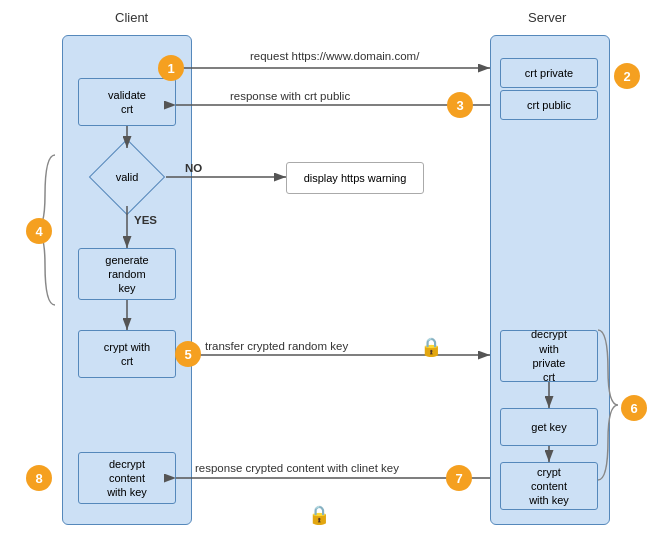 Image resolution: width=648 pixels, height=560 pixels. What do you see at coordinates (459, 478) in the screenshot?
I see `step-7-circle: 7` at bounding box center [459, 478].